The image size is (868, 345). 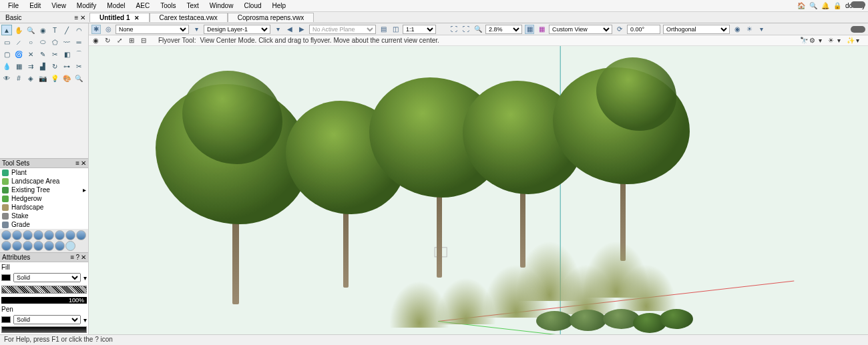 What do you see at coordinates (19, 66) in the screenshot?
I see `attr-map-tool: ▦` at bounding box center [19, 66].